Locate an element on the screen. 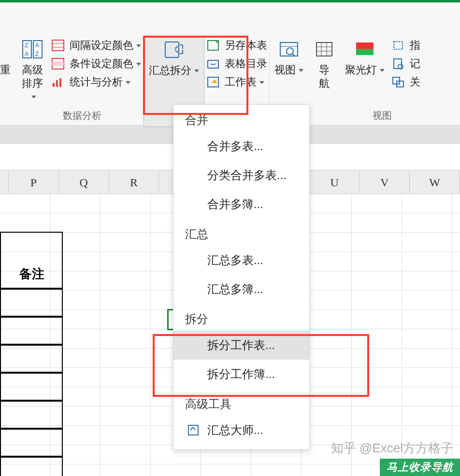 This screenshot has width=460, height=476. spotlight-icon is located at coordinates (365, 49).